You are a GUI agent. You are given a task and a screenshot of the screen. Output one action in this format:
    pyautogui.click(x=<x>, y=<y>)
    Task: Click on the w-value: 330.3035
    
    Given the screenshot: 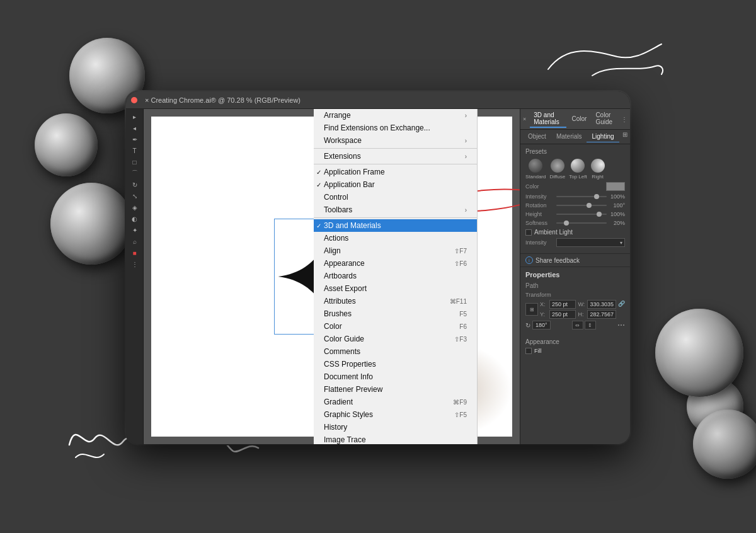 What is the action you would take?
    pyautogui.click(x=602, y=304)
    